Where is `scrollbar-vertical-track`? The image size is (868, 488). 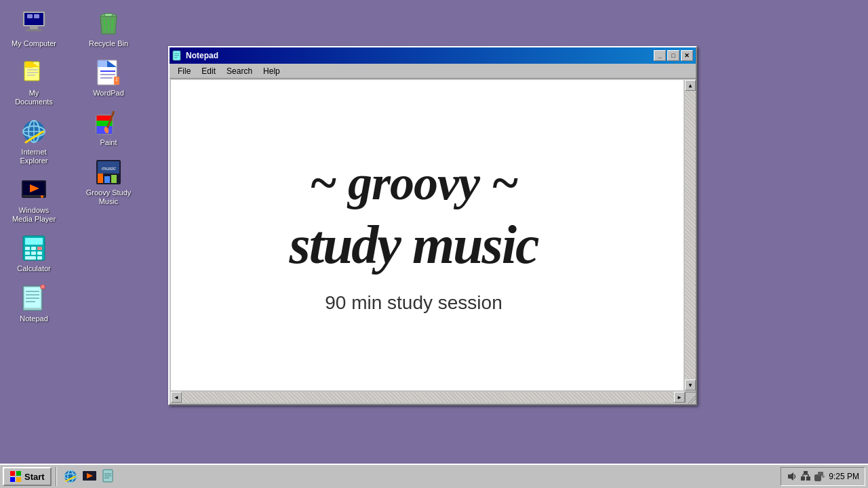 scrollbar-vertical-track is located at coordinates (690, 235).